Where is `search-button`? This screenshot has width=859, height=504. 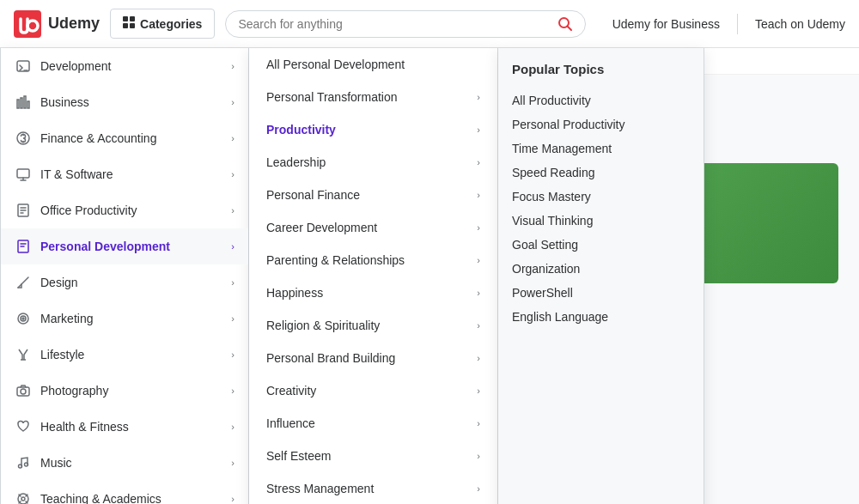
search-button is located at coordinates (565, 24).